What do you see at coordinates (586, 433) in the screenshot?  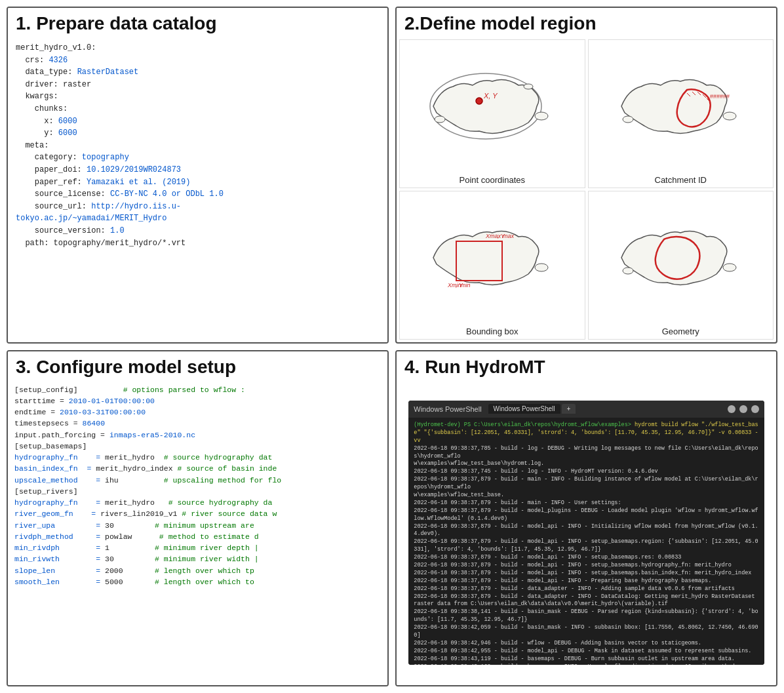 I see `terminal-line: (Hydromet-dev) PS C:\Users\eilan_dk\repo…` at bounding box center [586, 433].